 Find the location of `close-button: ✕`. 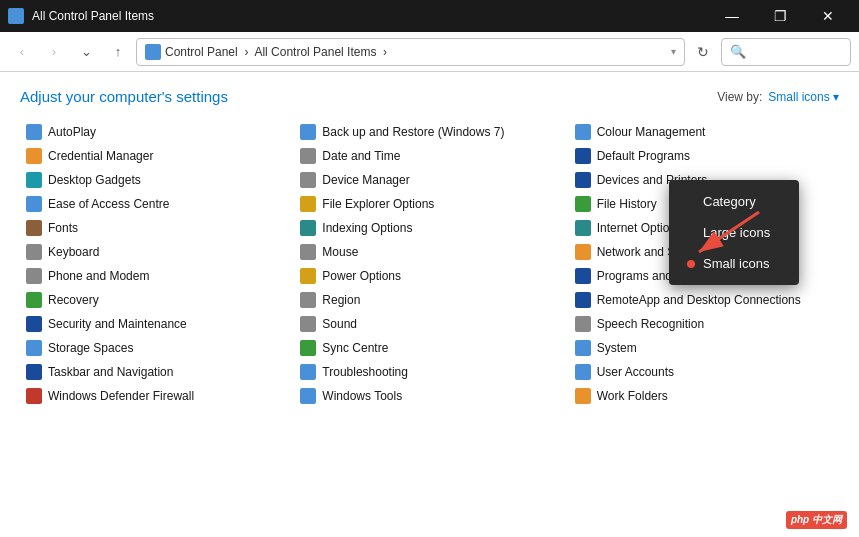

close-button: ✕ is located at coordinates (828, 16).